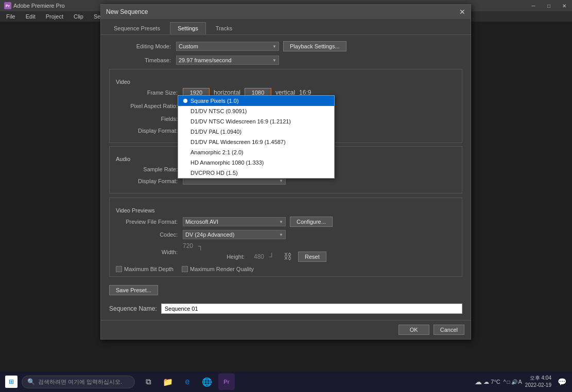  I want to click on taskbar-app-icons: ⧉ 📁 e 🌐 Pr, so click(187, 382).